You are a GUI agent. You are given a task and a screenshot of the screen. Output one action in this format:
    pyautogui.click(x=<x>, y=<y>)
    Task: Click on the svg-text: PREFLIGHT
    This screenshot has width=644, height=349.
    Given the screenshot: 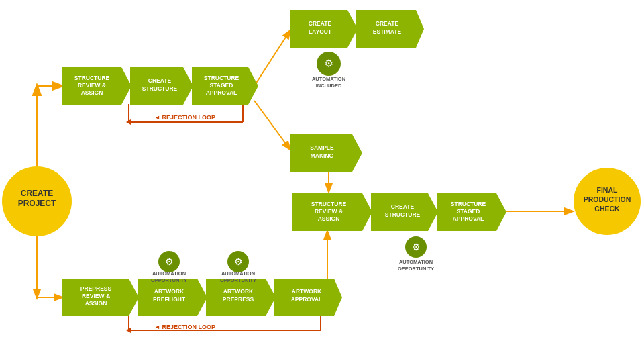 What is the action you would take?
    pyautogui.click(x=169, y=299)
    